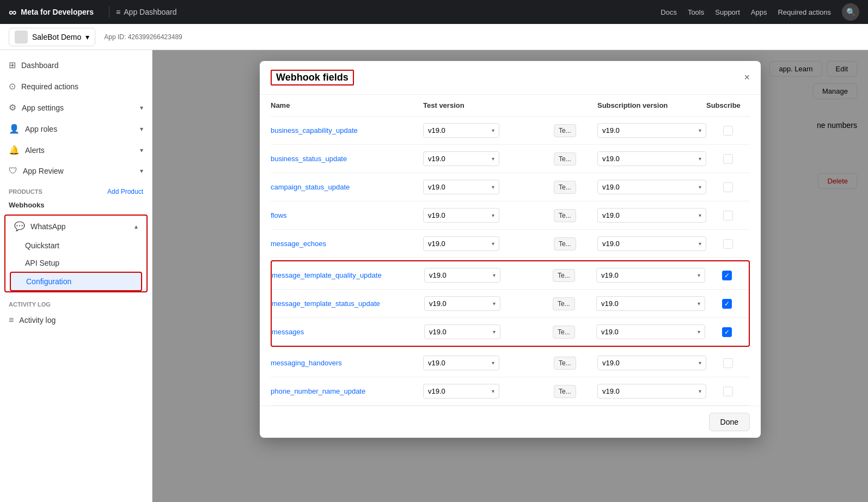 Image resolution: width=868 pixels, height=502 pixels. Describe the element at coordinates (652, 363) in the screenshot. I see `sub-version-select-8: v19.0 ▾` at that location.